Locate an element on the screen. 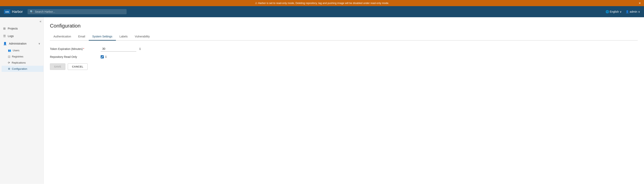  sidebar-item-registries: ◫ Registries is located at coordinates (22, 56).